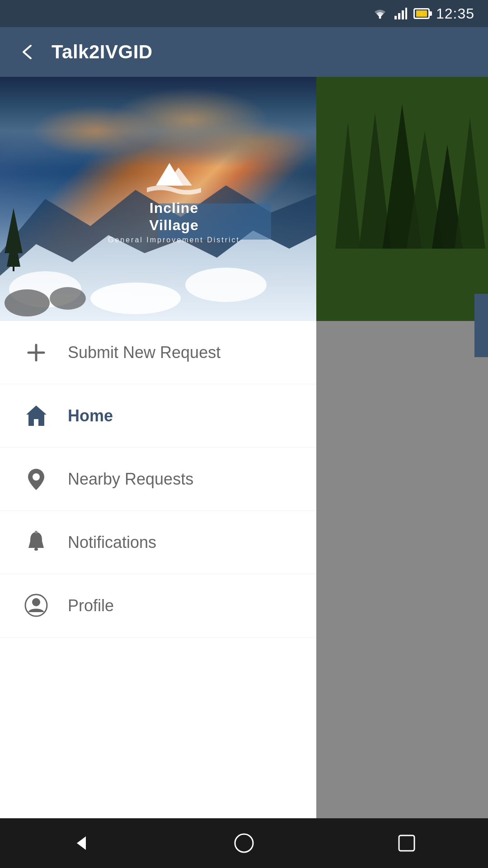  What do you see at coordinates (174, 225) in the screenshot?
I see `logo-village: Village` at bounding box center [174, 225].